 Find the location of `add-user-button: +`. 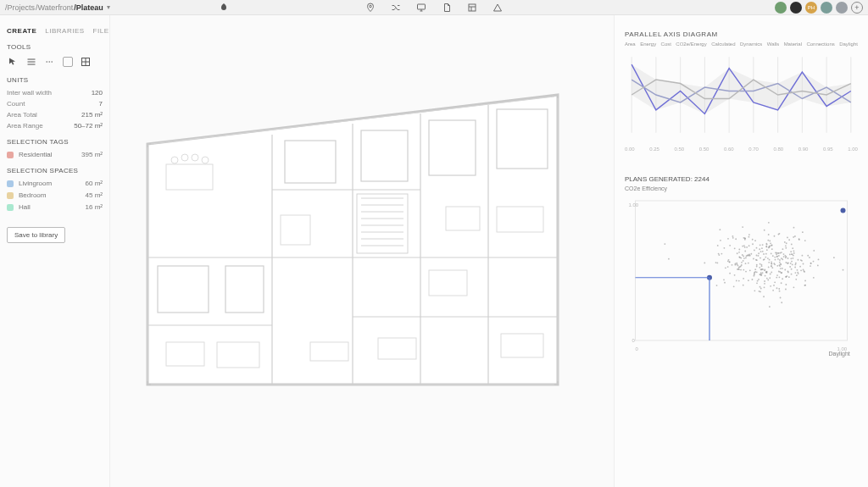

add-user-button: + is located at coordinates (857, 8).